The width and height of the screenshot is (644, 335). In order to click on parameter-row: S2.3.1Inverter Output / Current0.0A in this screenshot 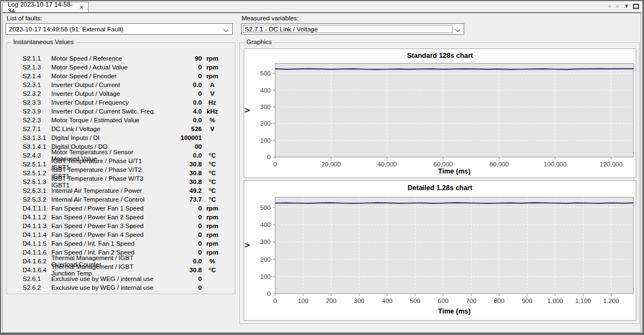, I will do `click(121, 85)`.